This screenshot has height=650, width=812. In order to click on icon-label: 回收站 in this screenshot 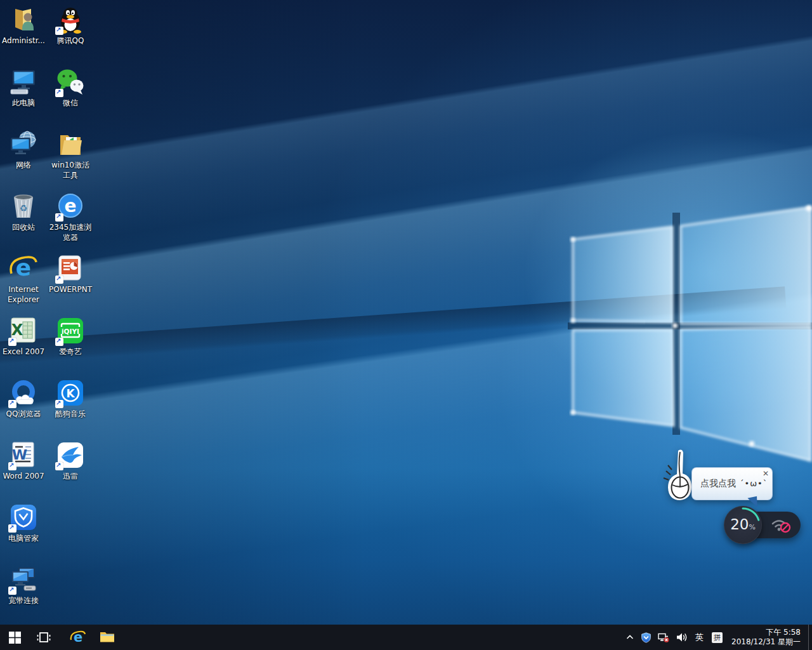, I will do `click(23, 228)`.